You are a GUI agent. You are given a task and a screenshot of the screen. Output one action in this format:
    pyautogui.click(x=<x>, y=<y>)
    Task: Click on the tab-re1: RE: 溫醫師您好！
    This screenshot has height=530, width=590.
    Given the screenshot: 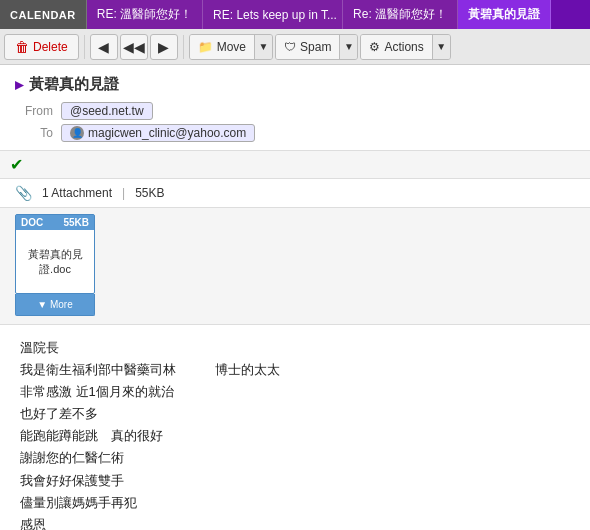 What is the action you would take?
    pyautogui.click(x=145, y=14)
    